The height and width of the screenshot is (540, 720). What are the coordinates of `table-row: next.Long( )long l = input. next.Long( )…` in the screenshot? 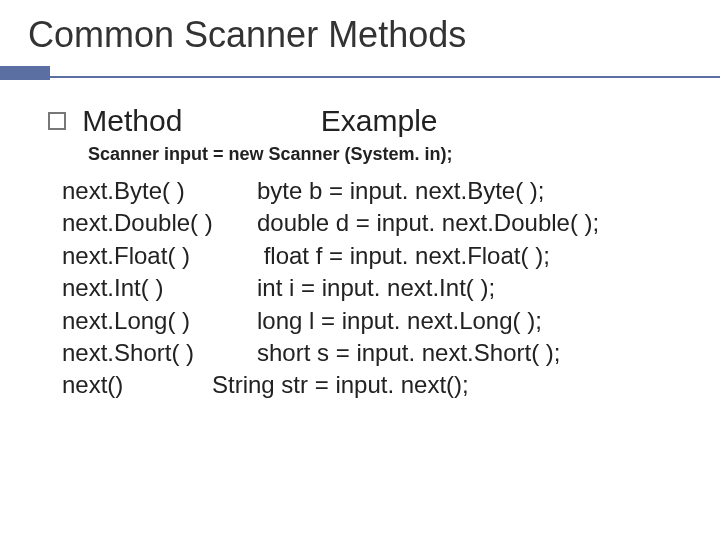 It's located at (391, 321).